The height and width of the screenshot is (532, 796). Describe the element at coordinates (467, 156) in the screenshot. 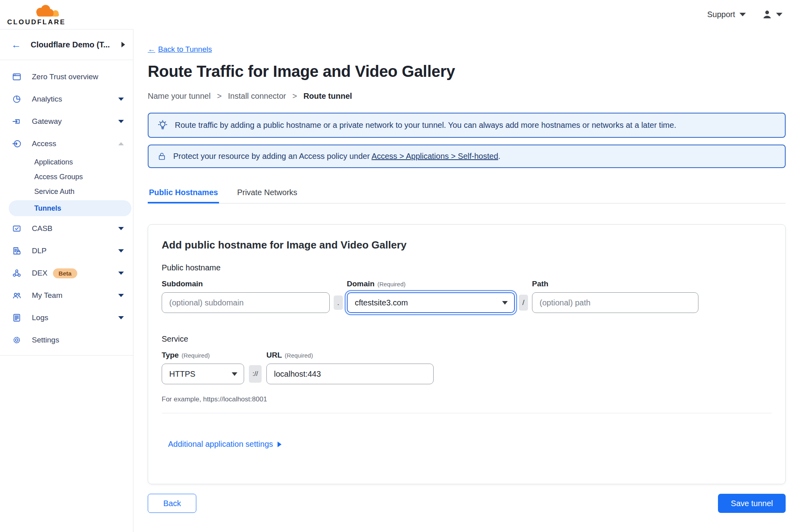

I see `info-banner-access-policy: Protect your resource by adding an Acces…` at that location.